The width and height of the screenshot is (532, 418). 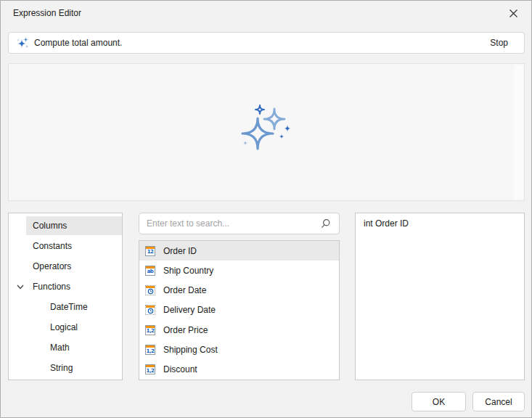 What do you see at coordinates (440, 296) in the screenshot?
I see `expression-text-panel: int Order ID` at bounding box center [440, 296].